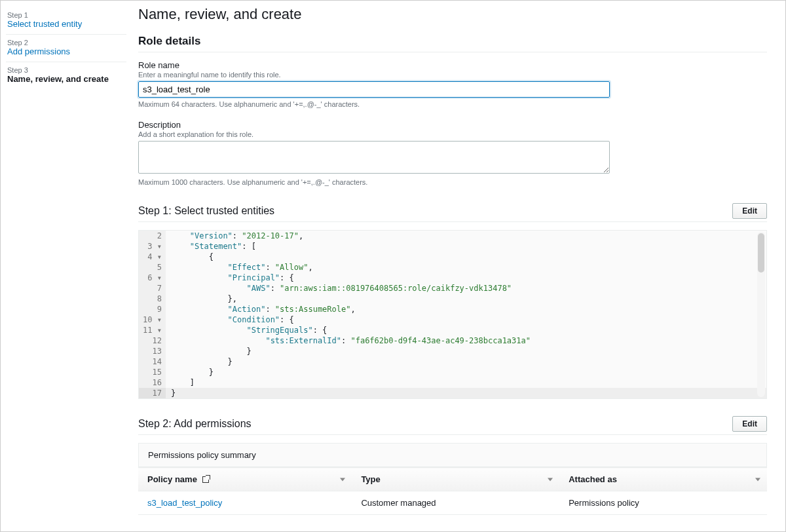  Describe the element at coordinates (374, 157) in the screenshot. I see `description-input` at that location.